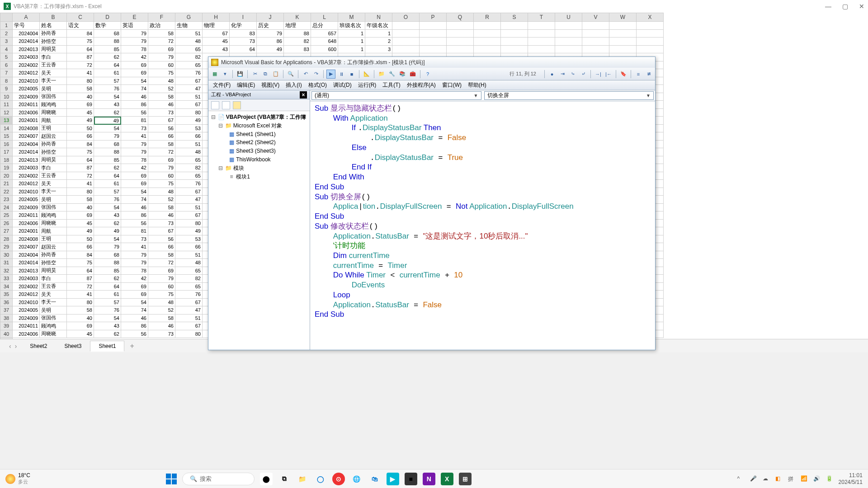  I want to click on select-all-corner, so click(6, 17).